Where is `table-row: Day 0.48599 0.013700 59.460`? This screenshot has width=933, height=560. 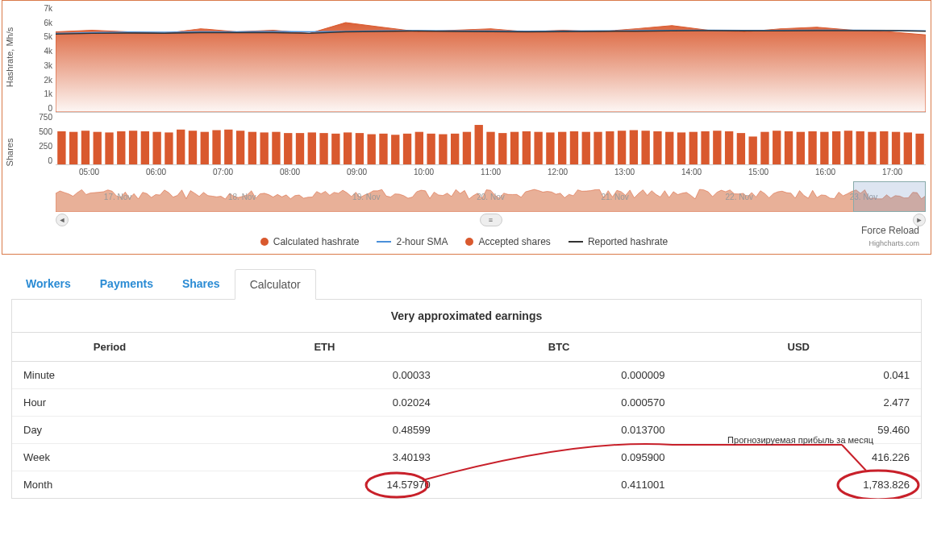
table-row: Day 0.48599 0.013700 59.460 is located at coordinates (466, 430).